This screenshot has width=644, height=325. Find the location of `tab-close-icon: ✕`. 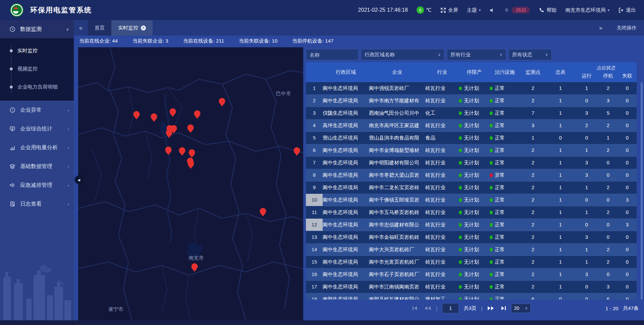

tab-close-icon: ✕ is located at coordinates (144, 28).